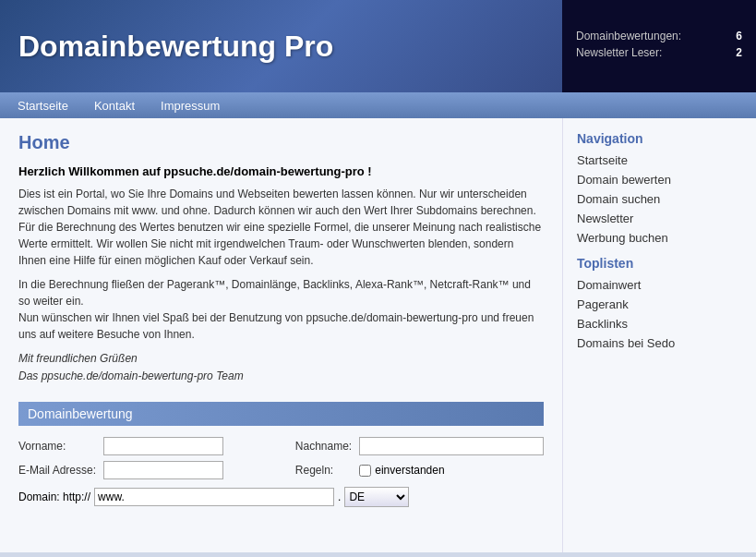 The image size is (756, 557). Describe the element at coordinates (323, 470) in the screenshot. I see `regeln-label-area: Regeln:` at that location.